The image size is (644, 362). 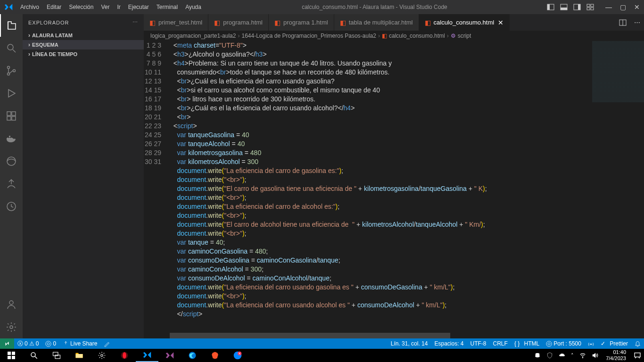 I want to click on tab-primer-test: ◧primer_test.html, so click(x=176, y=23).